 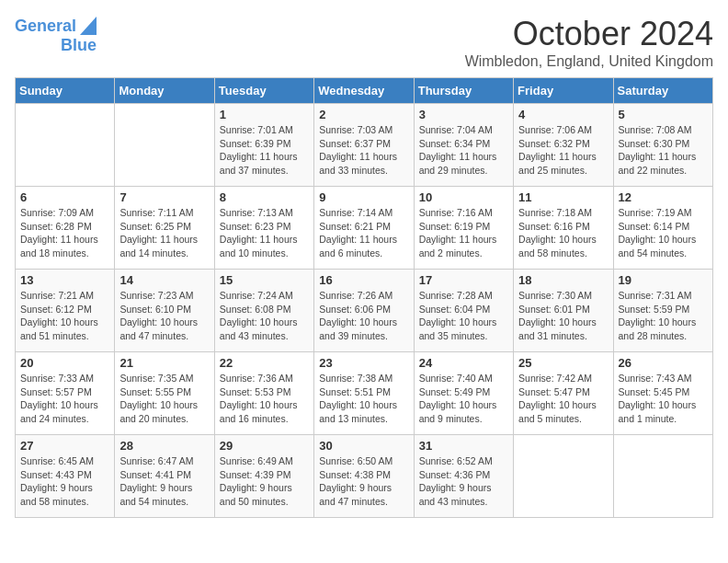 I want to click on calendar-cell: 29Sunrise: 6:49 AMSunset: 4:39 PMDayligh…, so click(x=264, y=477).